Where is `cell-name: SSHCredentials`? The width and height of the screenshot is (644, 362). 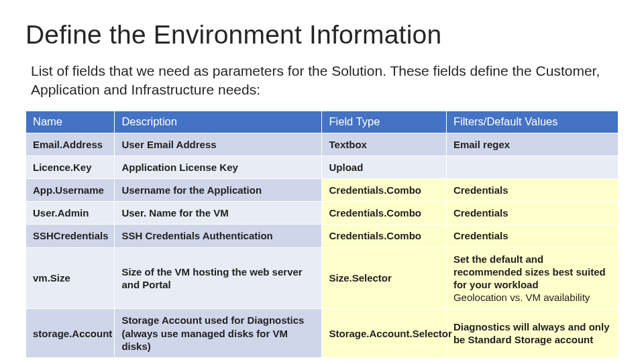
cell-name: SSHCredentials is located at coordinates (70, 236).